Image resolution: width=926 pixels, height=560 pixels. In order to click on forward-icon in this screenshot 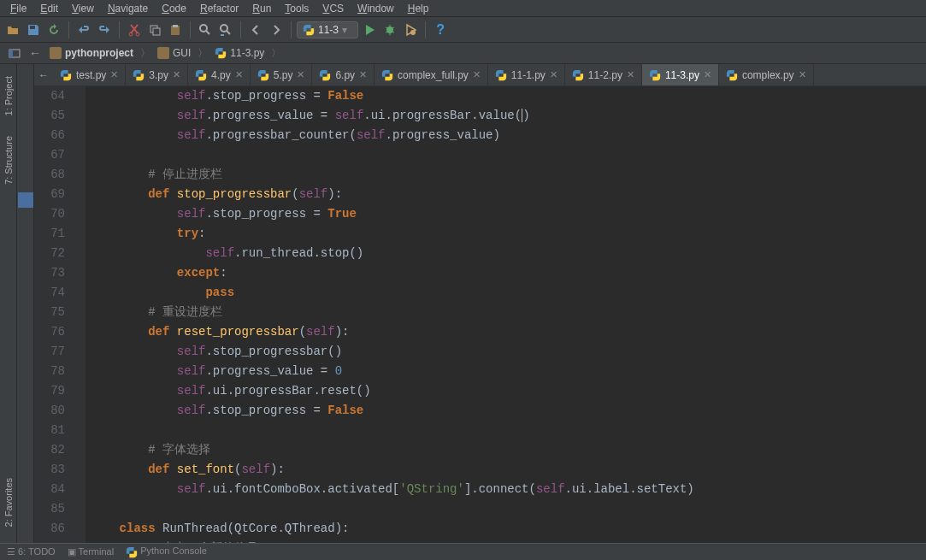, I will do `click(276, 30)`.